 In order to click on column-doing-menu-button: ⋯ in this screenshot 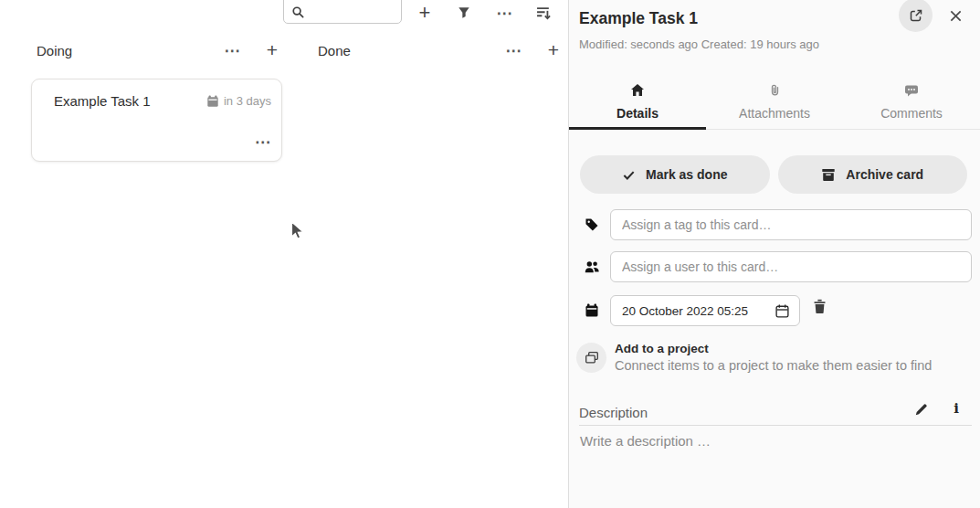, I will do `click(232, 50)`.